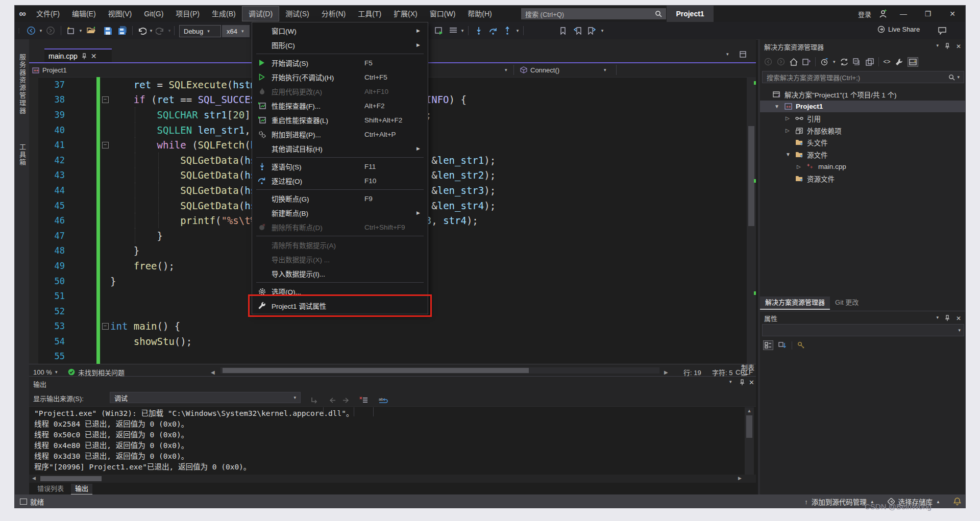 This screenshot has width=980, height=521. Describe the element at coordinates (439, 31) in the screenshot. I see `debug-target-icon` at that location.